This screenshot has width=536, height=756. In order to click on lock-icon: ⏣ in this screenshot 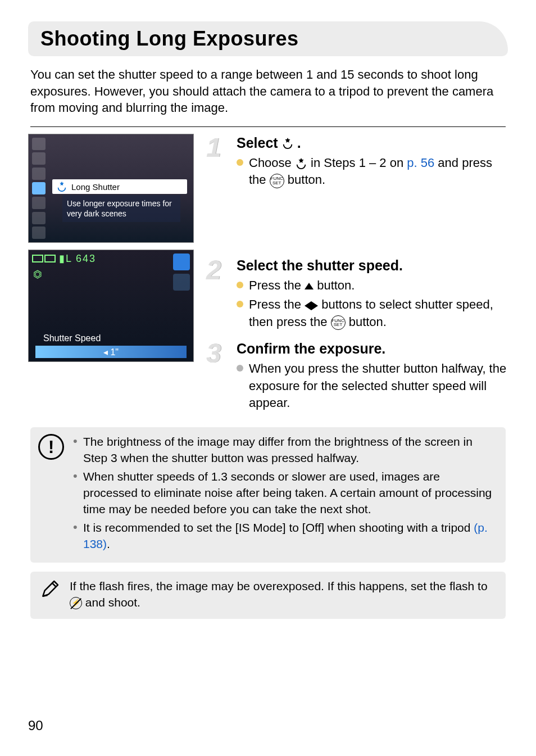, I will do `click(38, 274)`.